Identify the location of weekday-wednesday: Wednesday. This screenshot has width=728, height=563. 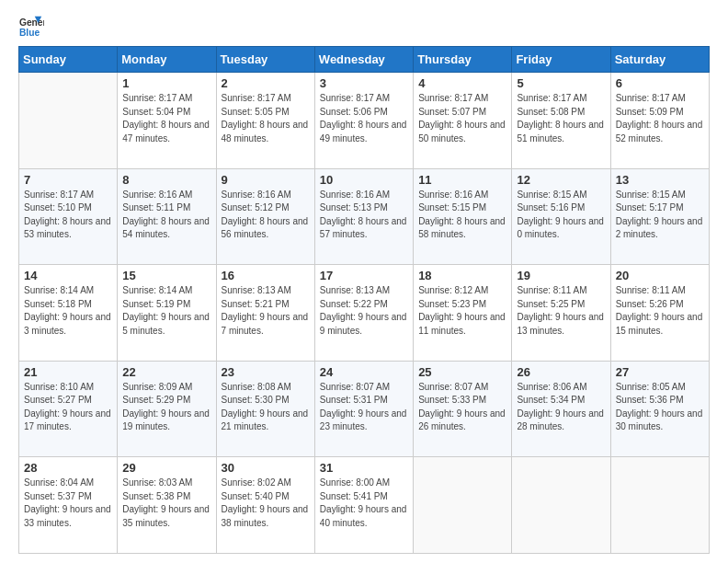
(364, 60).